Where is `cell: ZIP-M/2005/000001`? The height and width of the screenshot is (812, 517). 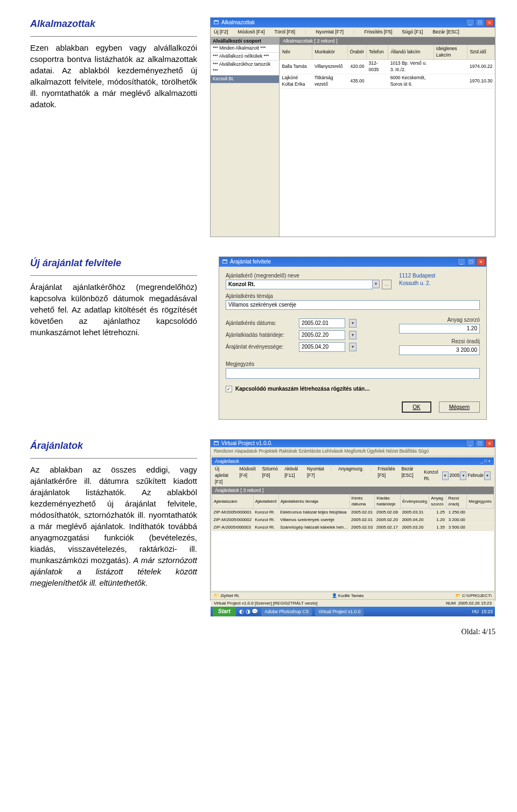
cell: ZIP-M/2005/000001 is located at coordinates (233, 512).